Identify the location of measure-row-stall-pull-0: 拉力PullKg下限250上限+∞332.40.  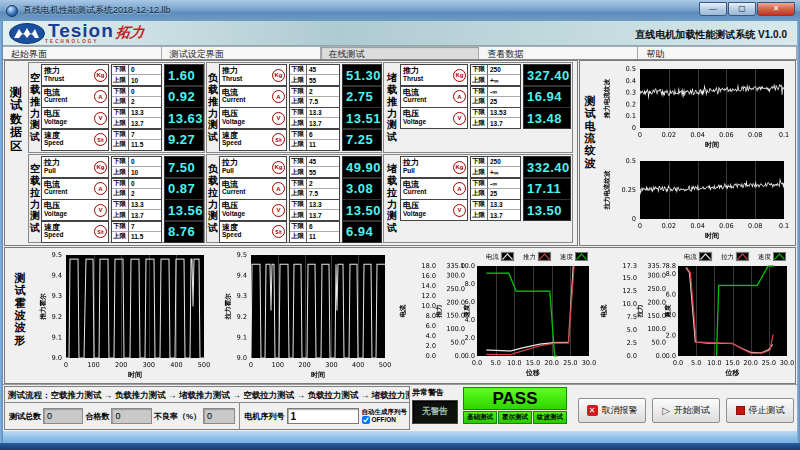
(486, 166).